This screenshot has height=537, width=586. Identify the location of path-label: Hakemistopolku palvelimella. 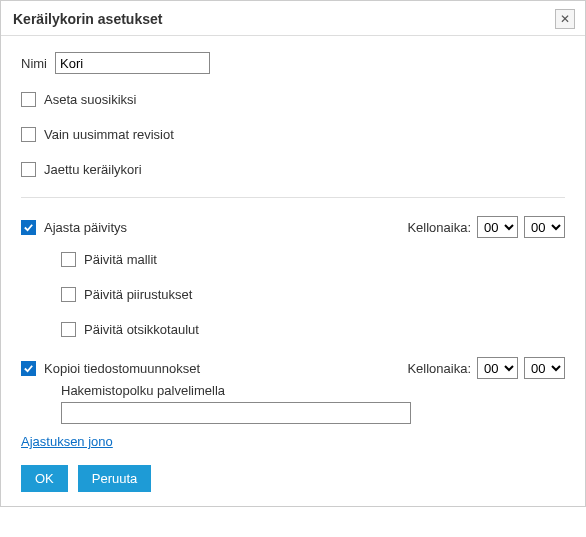
(143, 390).